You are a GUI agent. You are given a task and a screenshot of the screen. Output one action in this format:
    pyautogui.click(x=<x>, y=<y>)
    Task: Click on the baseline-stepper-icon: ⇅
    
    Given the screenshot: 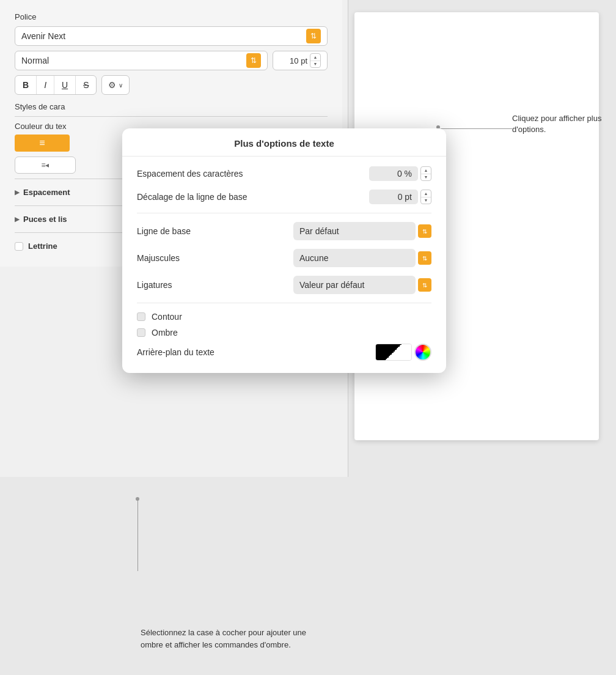 What is the action you would take?
    pyautogui.click(x=425, y=231)
    